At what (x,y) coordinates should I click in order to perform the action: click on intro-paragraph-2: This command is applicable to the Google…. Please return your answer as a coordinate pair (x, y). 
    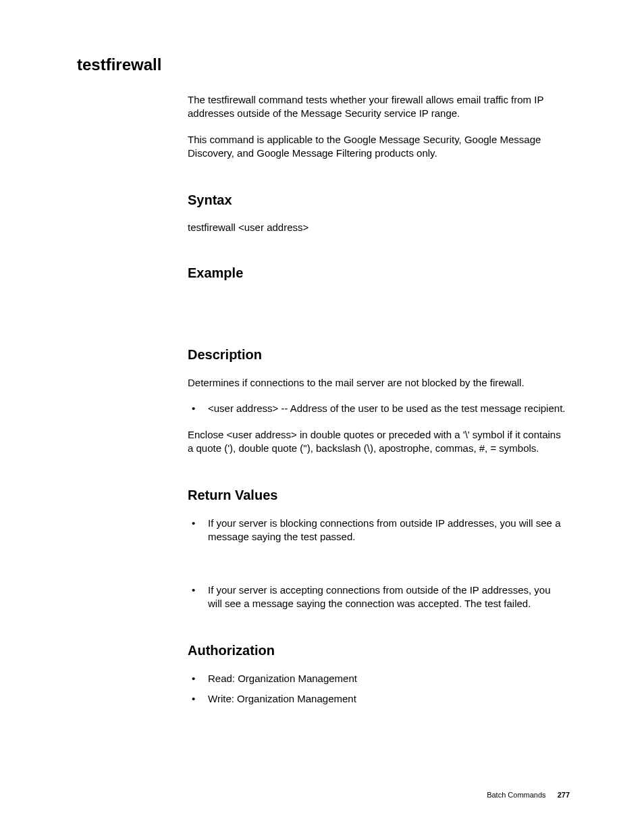
    Looking at the image, I should click on (377, 147).